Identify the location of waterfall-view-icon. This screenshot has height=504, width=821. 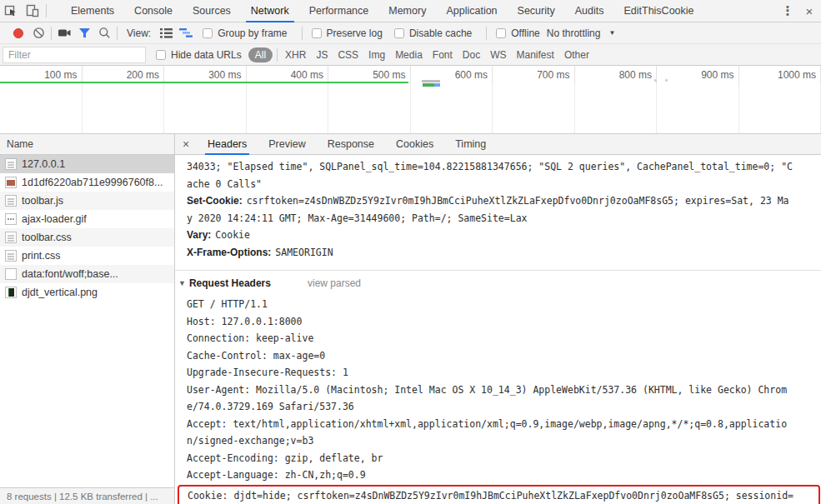
(186, 33).